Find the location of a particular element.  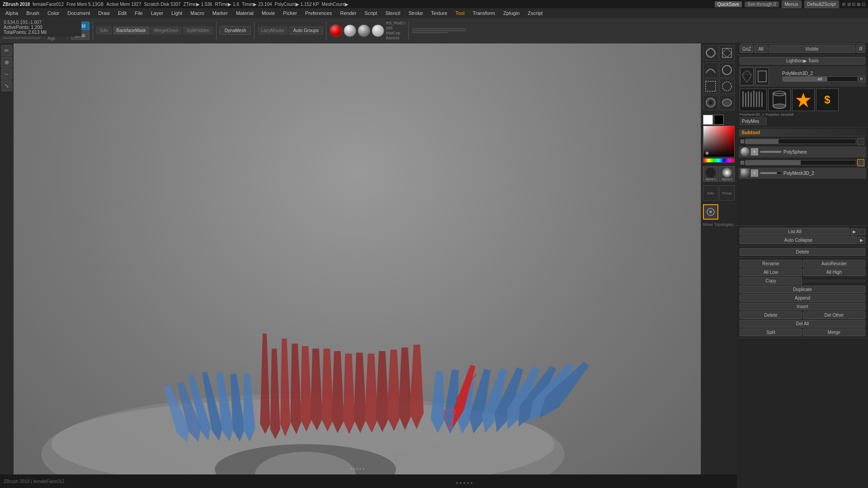

left-draw-tool: ✏ is located at coordinates (7, 51).